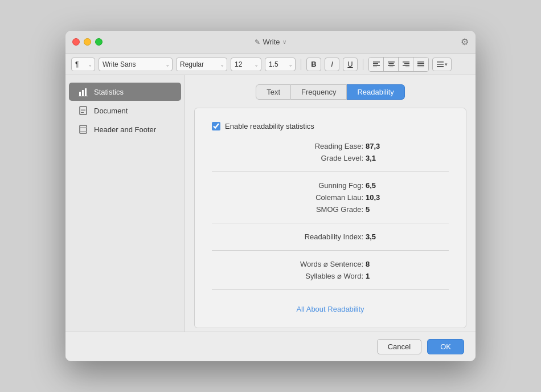 The height and width of the screenshot is (392, 541). I want to click on size-select-wrapper: 12, so click(246, 64).